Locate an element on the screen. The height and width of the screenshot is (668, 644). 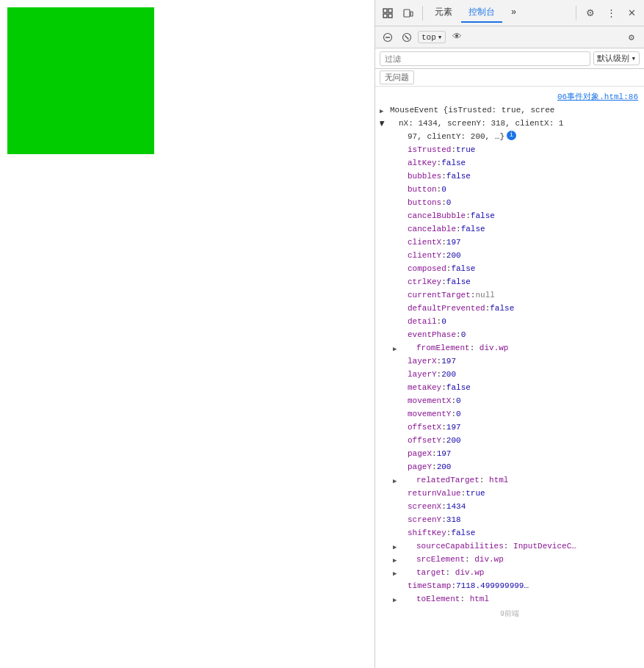
log-level-arrow: ▾ is located at coordinates (633, 59).